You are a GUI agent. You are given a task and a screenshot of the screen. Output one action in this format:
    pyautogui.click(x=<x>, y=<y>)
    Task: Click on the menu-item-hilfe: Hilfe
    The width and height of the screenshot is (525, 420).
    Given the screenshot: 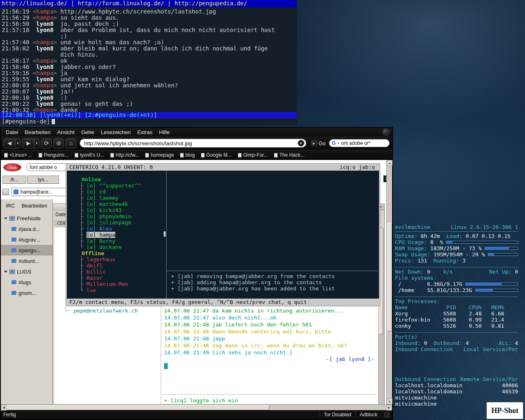 What is the action you would take?
    pyautogui.click(x=164, y=132)
    